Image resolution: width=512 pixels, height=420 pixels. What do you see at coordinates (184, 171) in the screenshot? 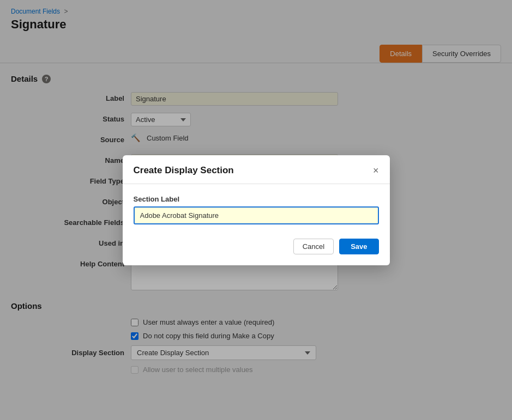
I see `modal-title: Create Display Section` at bounding box center [184, 171].